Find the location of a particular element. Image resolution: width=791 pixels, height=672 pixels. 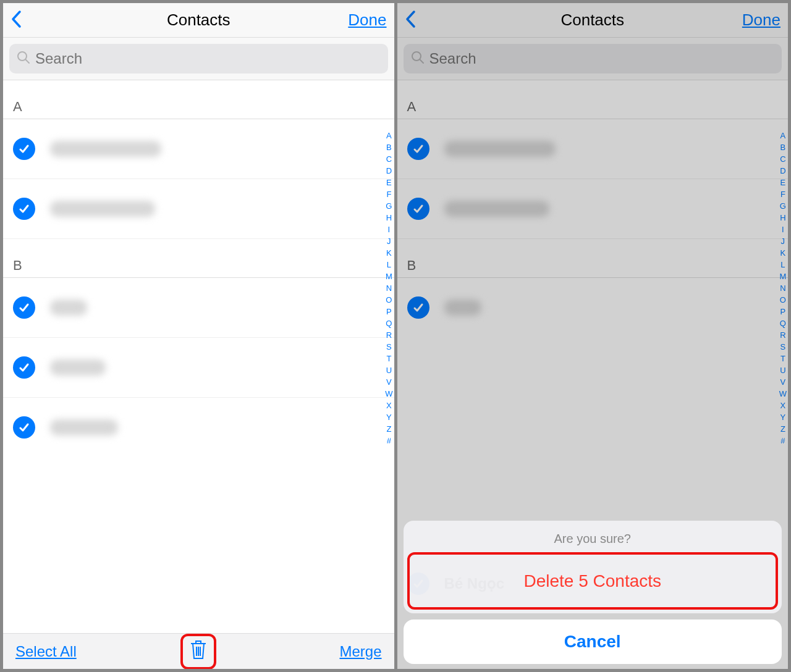

action-sheet-group: Are you sure? Delete 5 Contacts is located at coordinates (593, 567).